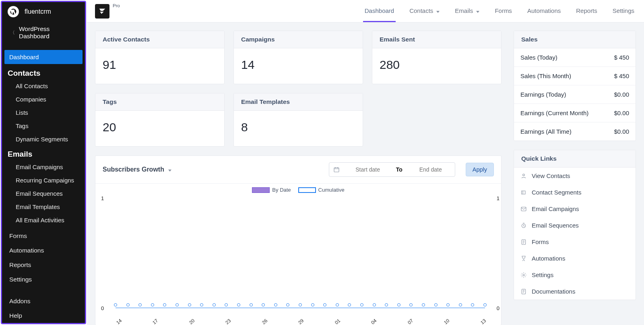 This screenshot has width=644, height=325. What do you see at coordinates (43, 126) in the screenshot?
I see `sidebar-item-tags: Tags` at bounding box center [43, 126].